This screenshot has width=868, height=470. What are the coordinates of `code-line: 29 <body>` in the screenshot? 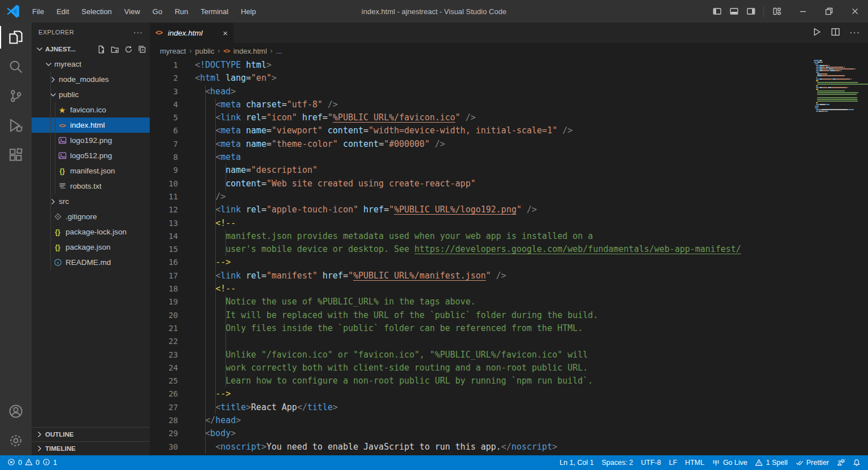 It's located at (509, 434).